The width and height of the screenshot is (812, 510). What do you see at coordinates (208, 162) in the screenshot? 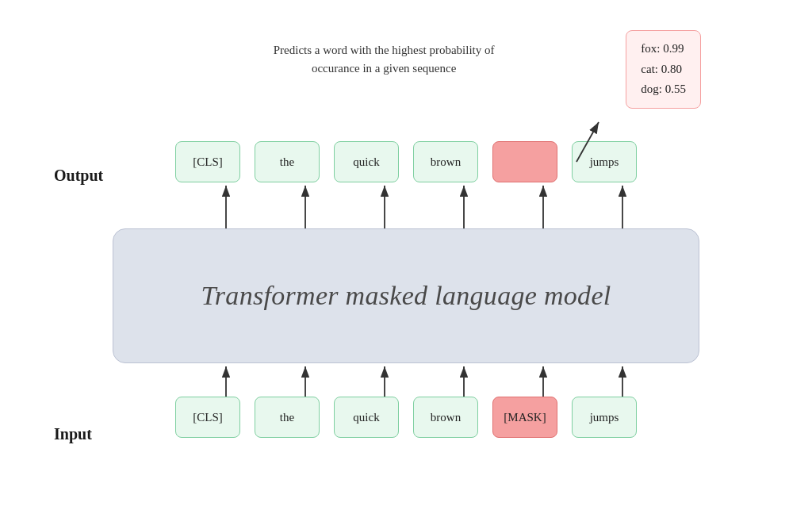
I see `output-token-cls: [CLS]` at bounding box center [208, 162].